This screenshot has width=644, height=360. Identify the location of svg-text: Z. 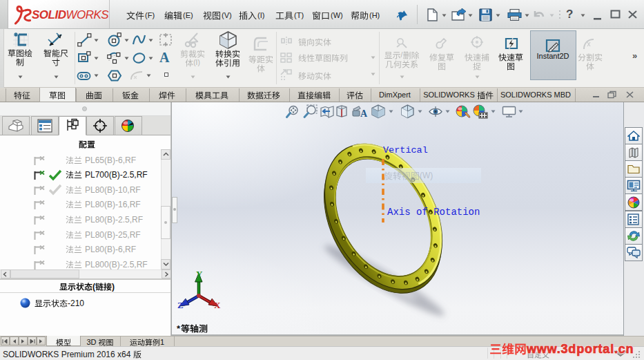
(181, 305).